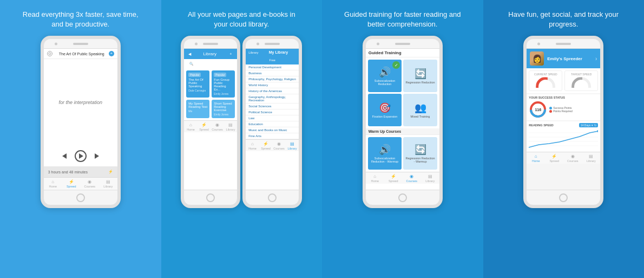  What do you see at coordinates (403, 20) in the screenshot?
I see `panel-3-tagline: Guided training for faster reading and b…` at bounding box center [403, 20].